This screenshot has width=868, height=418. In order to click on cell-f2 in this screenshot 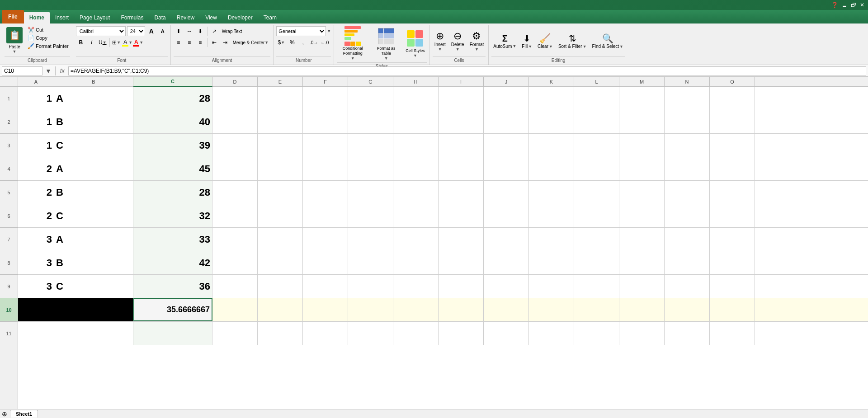, I will do `click(326, 122)`.